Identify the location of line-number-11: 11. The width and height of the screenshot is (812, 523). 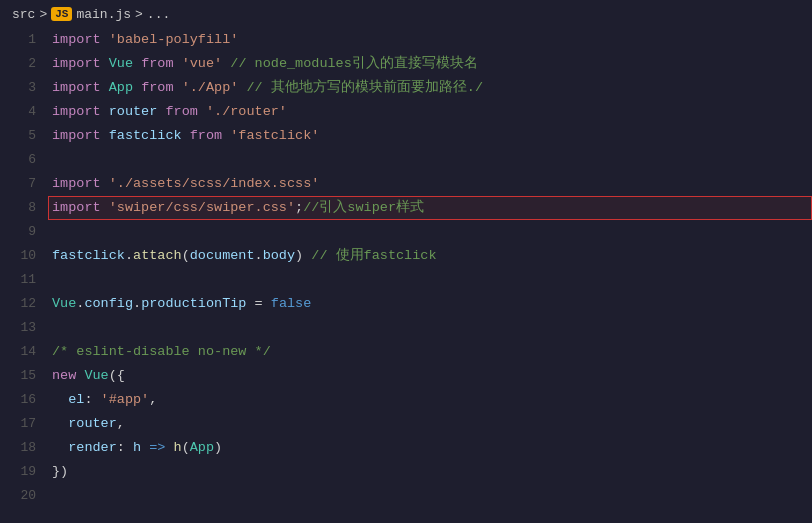
(24, 280).